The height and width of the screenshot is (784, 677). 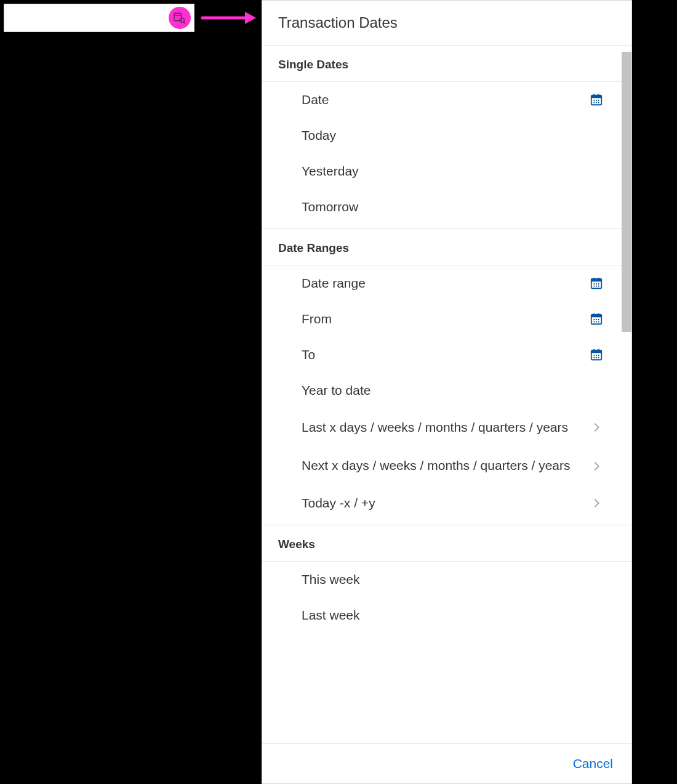 I want to click on list-item-label: Today -x / +y, so click(x=446, y=503).